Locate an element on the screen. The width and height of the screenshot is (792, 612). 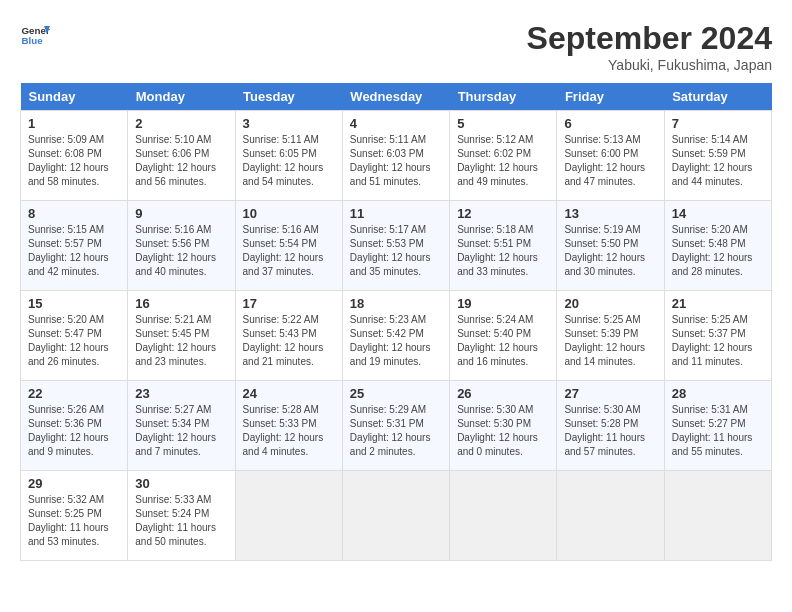
page-header: General Blue September 2024 Yabuki, Fuku… is located at coordinates (396, 46).